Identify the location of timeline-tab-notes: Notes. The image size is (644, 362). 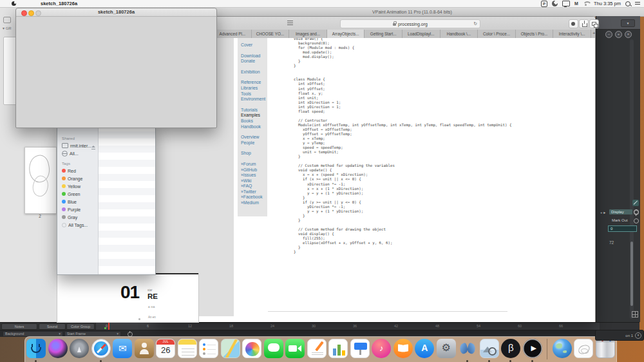
(19, 327).